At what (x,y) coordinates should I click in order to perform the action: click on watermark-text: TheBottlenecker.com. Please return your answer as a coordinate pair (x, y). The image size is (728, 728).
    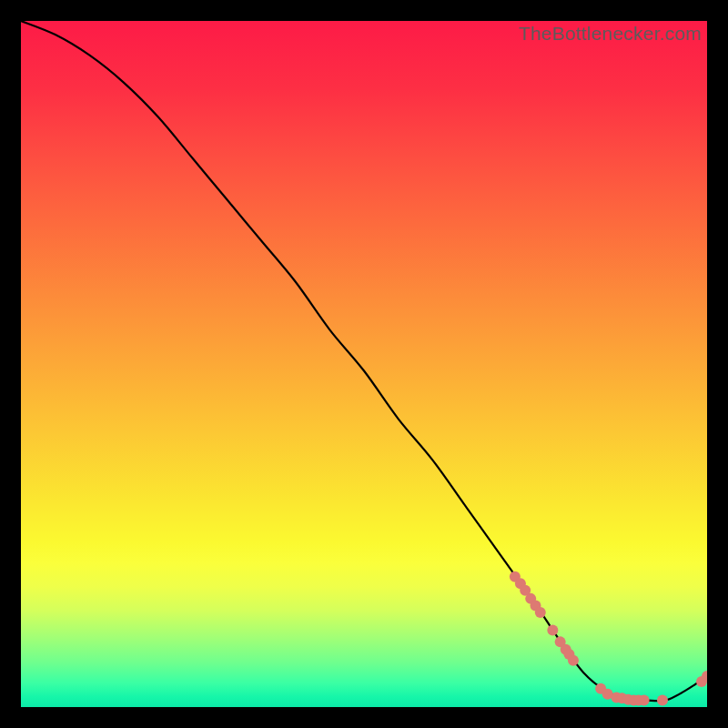
    Looking at the image, I should click on (610, 34).